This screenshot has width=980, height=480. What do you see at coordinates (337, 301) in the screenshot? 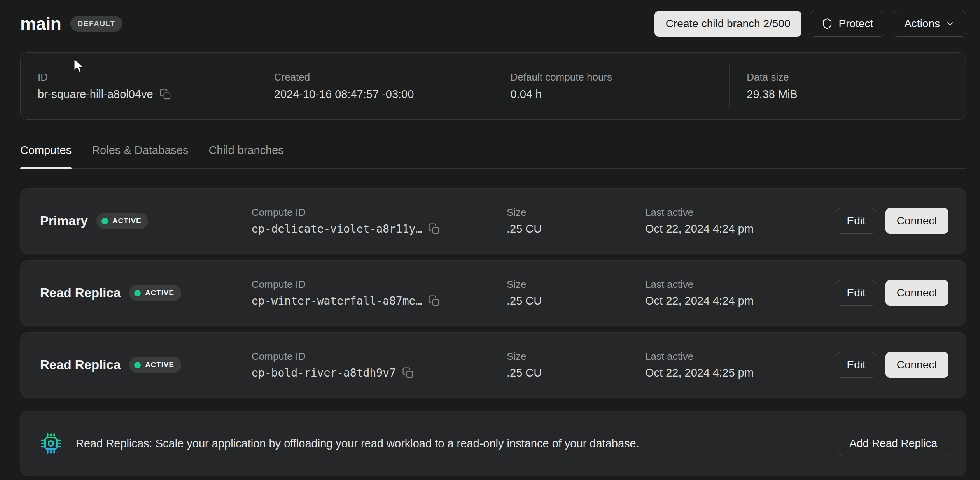
I see `compute-id-text: ep-winter-waterfall-a87me…` at bounding box center [337, 301].